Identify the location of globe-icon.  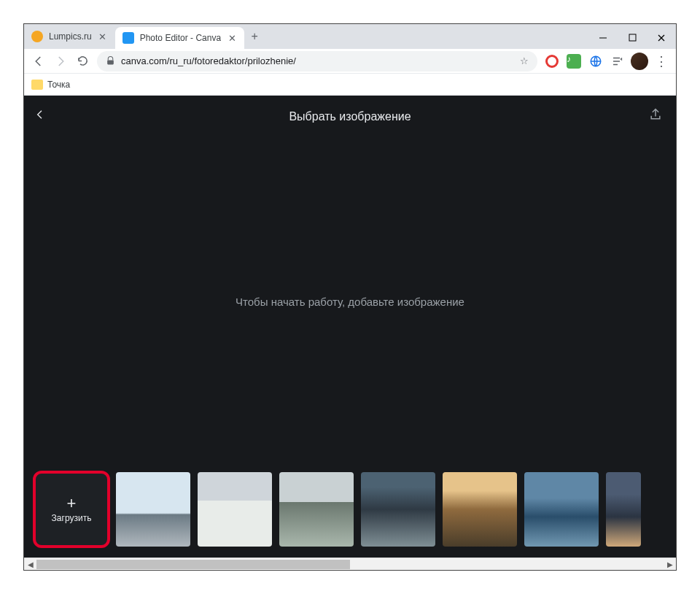
(596, 61).